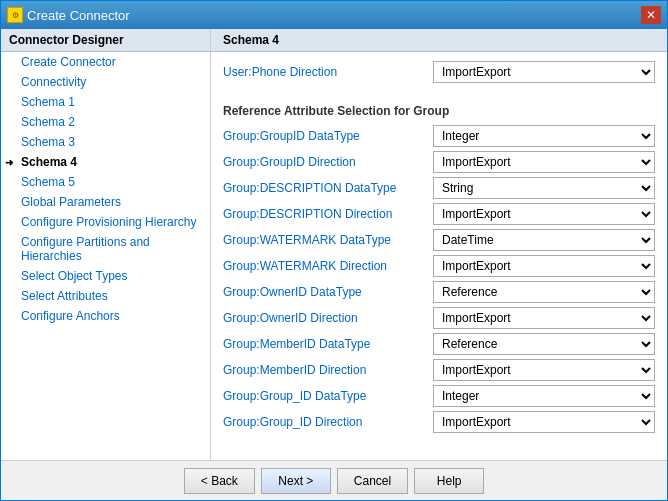 Image resolution: width=668 pixels, height=501 pixels. I want to click on control-group-watermark-dir: ImportExportImportExportDisabled, so click(544, 266).